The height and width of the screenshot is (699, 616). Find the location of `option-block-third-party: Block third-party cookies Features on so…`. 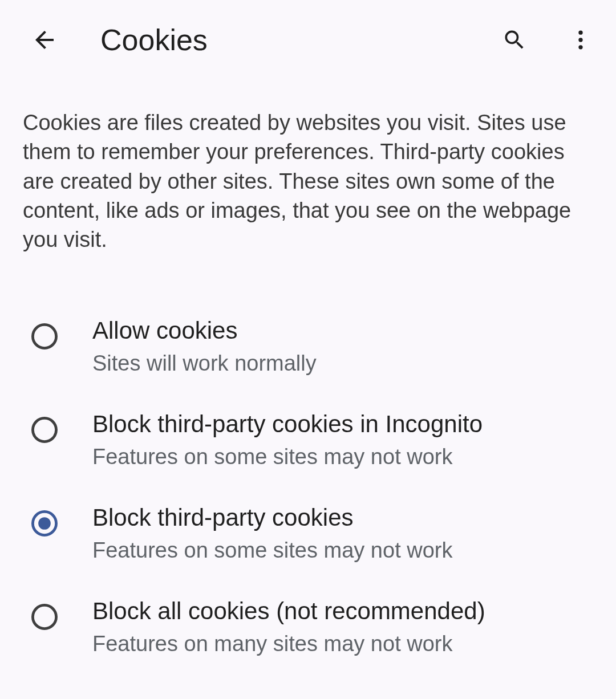

option-block-third-party: Block third-party cookies Features on so… is located at coordinates (308, 534).